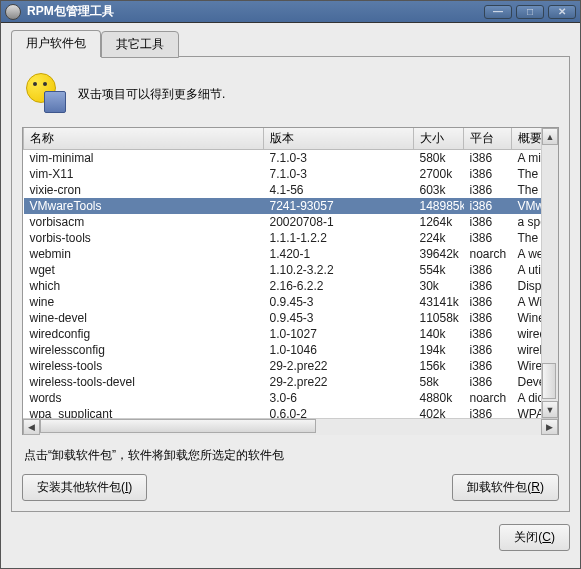 This screenshot has height=569, width=581. I want to click on scroll-up-arrow: ▲, so click(550, 136).